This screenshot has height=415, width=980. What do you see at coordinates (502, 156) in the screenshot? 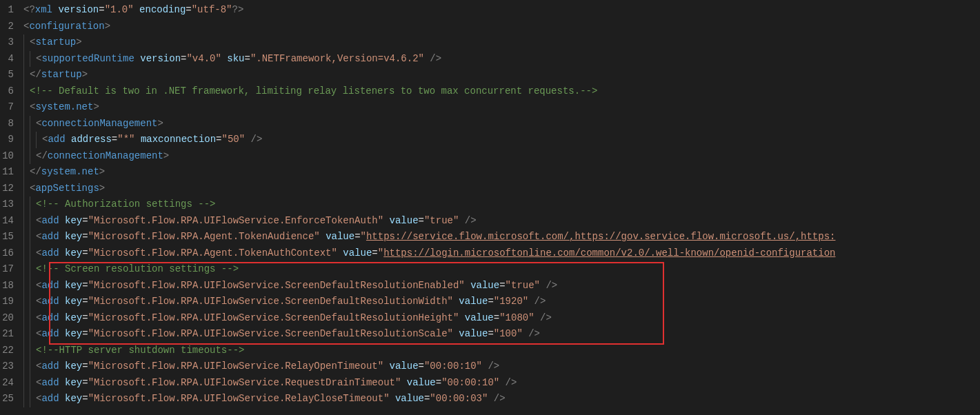
I see `code-line: </connectionManagement>` at bounding box center [502, 156].